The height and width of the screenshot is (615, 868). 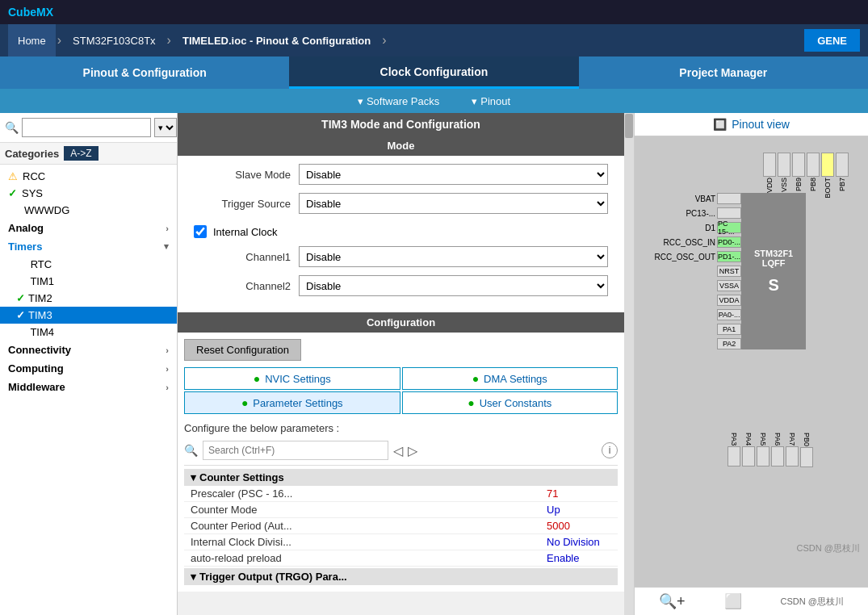 What do you see at coordinates (454, 286) in the screenshot?
I see `channel2-select: Disable` at bounding box center [454, 286].